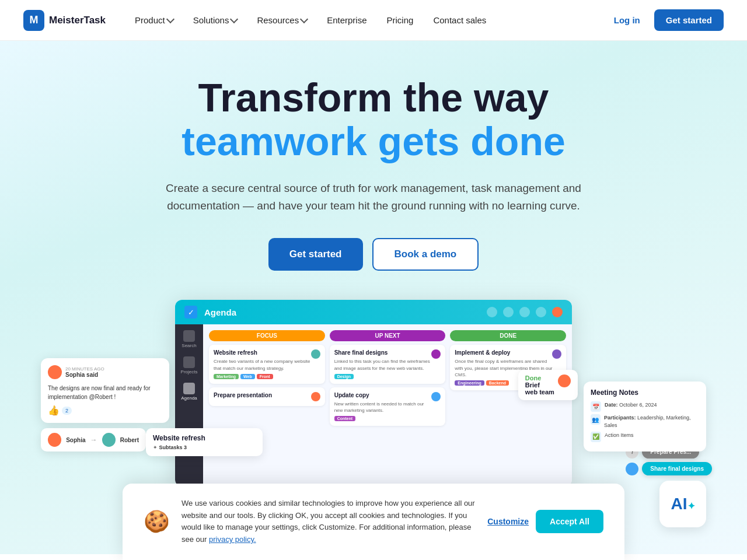 The image size is (747, 560). Describe the element at coordinates (130, 440) in the screenshot. I see `assign-to-name: Robert` at that location.